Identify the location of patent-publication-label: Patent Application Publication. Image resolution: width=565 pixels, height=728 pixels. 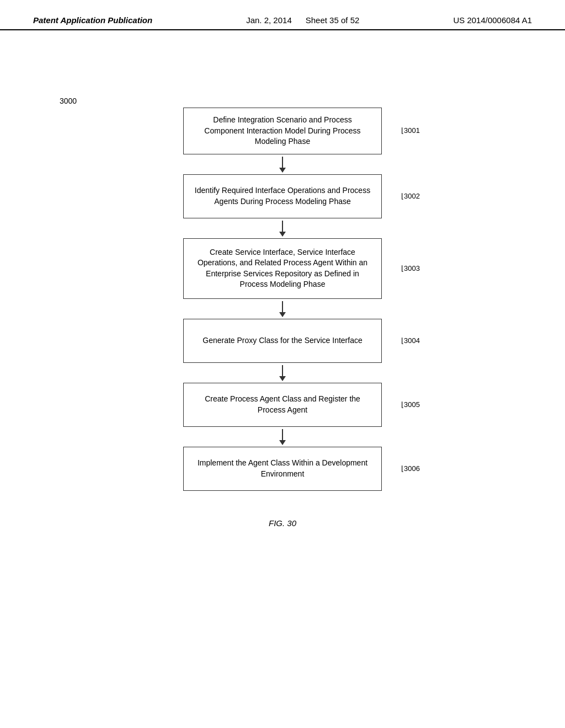
(93, 20).